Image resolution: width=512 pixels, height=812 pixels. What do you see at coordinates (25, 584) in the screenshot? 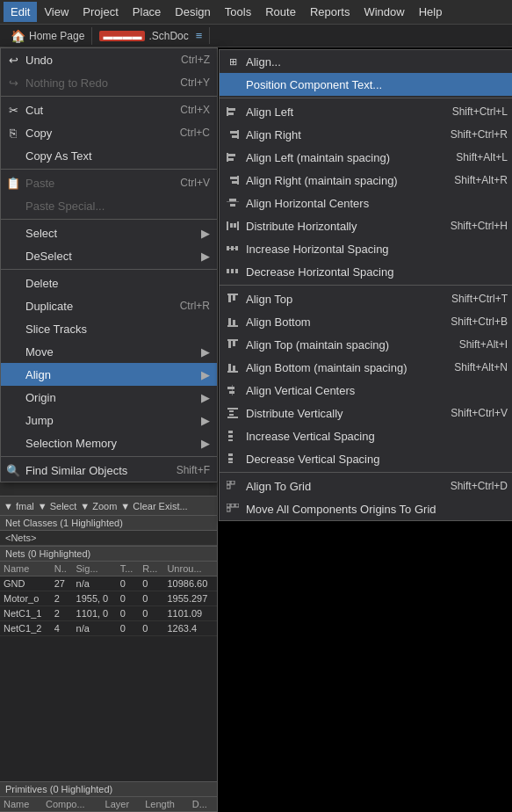
I see `net-name: GND` at bounding box center [25, 584].